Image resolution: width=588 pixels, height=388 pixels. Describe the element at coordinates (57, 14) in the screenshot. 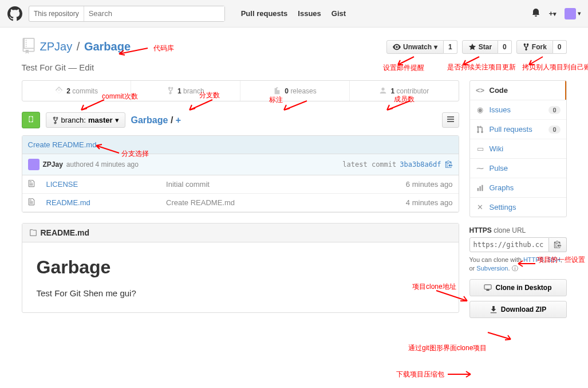

I see `search-scope: This repository` at that location.